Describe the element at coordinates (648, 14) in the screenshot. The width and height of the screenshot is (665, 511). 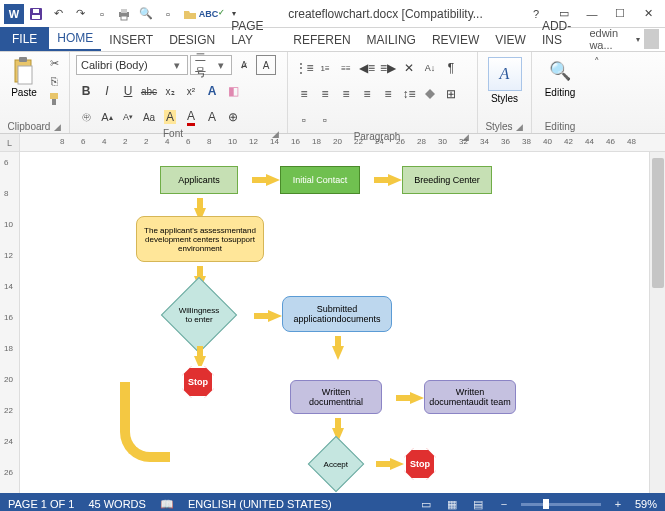
I see `close-icon: ✕` at that location.